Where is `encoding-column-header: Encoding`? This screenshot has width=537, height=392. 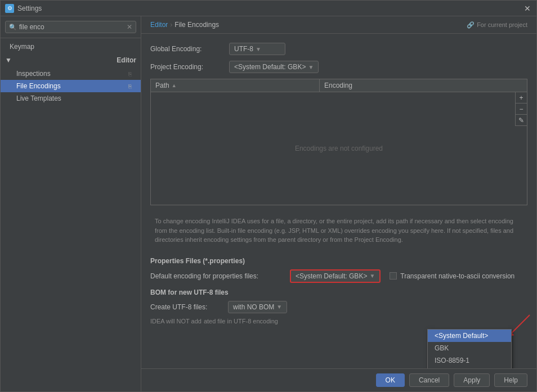 encoding-column-header: Encoding is located at coordinates (423, 85).